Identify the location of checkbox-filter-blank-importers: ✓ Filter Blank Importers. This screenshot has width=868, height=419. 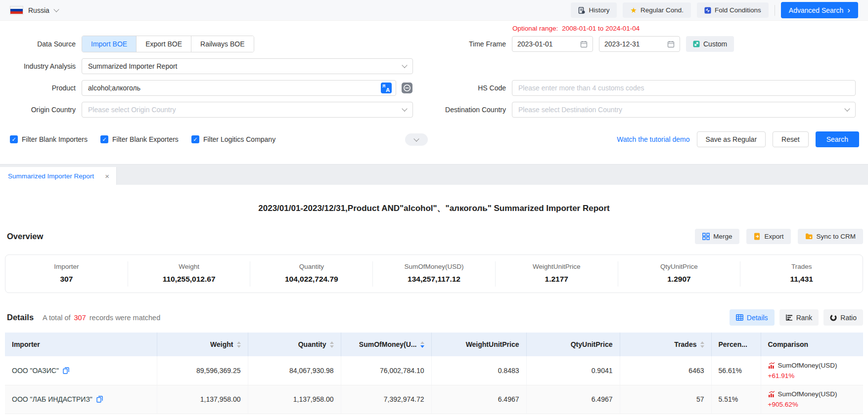
(48, 139).